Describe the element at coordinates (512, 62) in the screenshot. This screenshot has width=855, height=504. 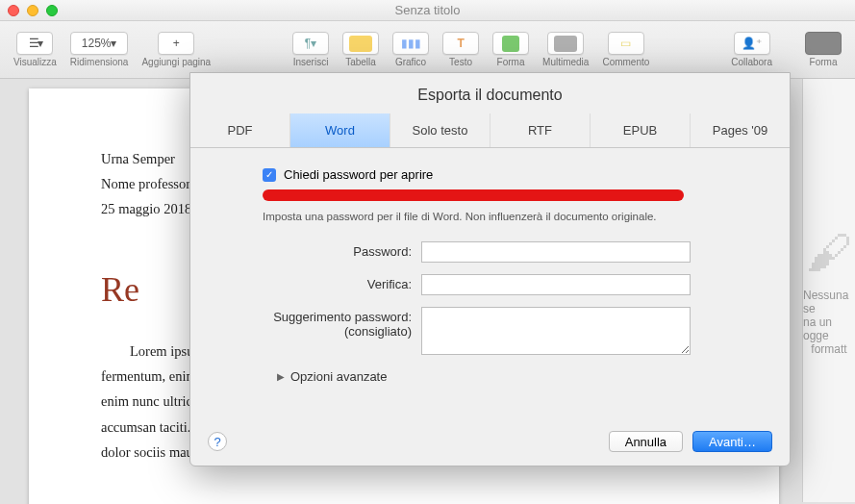
I see `shape-label: Forma` at that location.